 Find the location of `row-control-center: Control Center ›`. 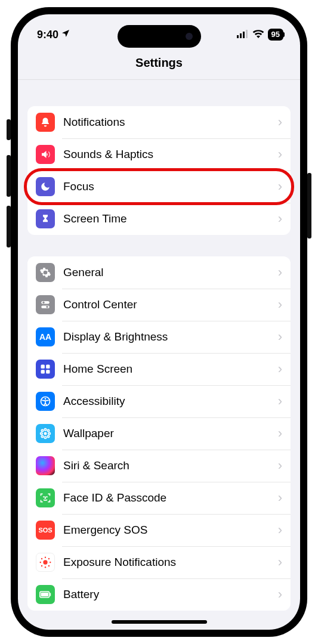

row-control-center: Control Center › is located at coordinates (159, 305).